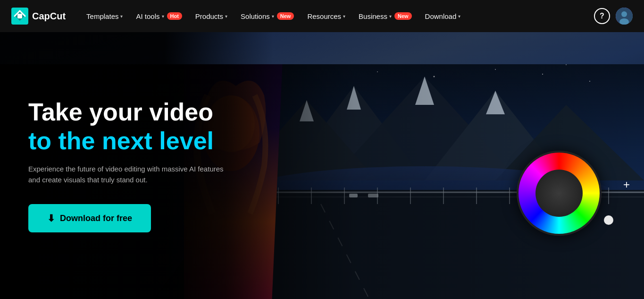 This screenshot has height=299, width=644. What do you see at coordinates (90, 218) in the screenshot?
I see `download-button: ⬇ Download for free` at bounding box center [90, 218].